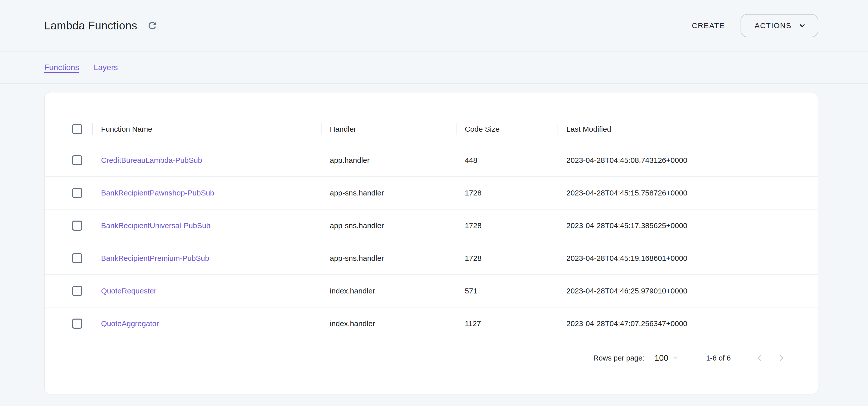 This screenshot has height=406, width=868. I want to click on function-name-link: QuoteRequester, so click(129, 291).